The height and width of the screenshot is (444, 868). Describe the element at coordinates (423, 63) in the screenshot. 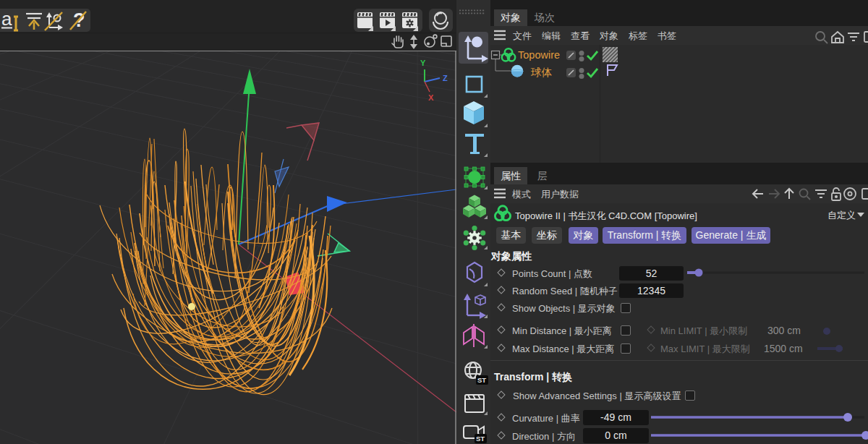

I see `svg-text: Y` at that location.